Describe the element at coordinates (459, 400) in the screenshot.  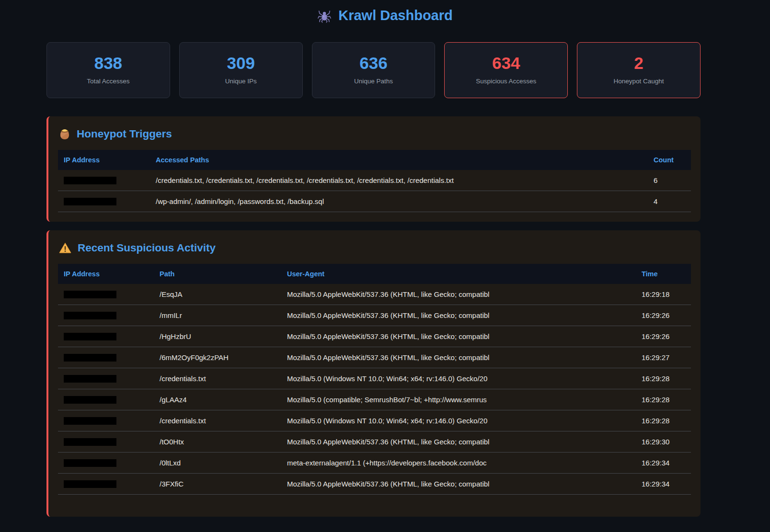
I see `user-agent-cell: Mozilla/5.0 (compatible; SemrushBot/7~bl…` at that location.